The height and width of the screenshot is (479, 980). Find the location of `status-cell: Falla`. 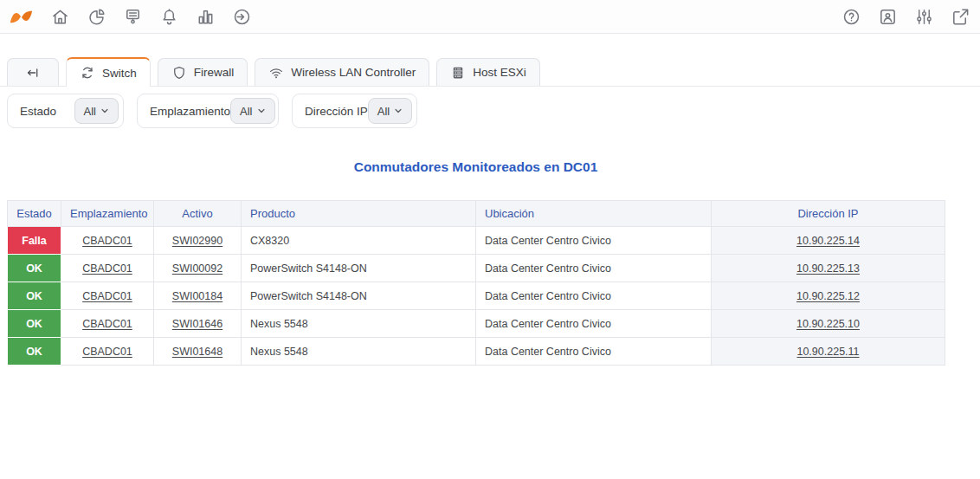

status-cell: Falla is located at coordinates (35, 241).